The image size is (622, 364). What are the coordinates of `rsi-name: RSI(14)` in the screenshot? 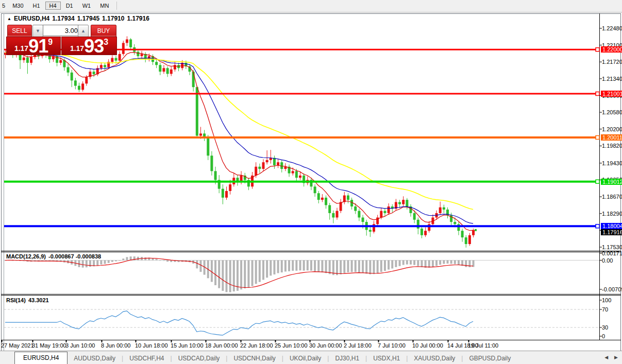 It's located at (16, 300).